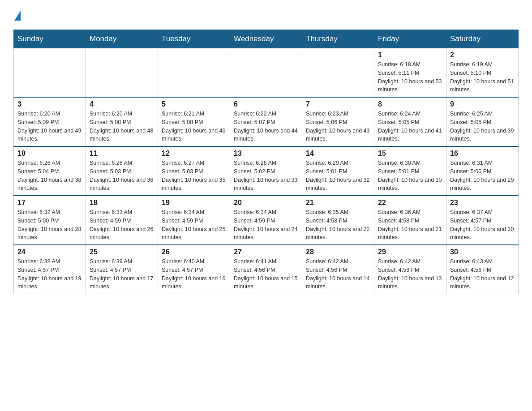  Describe the element at coordinates (266, 220) in the screenshot. I see `calendar-week-row: 17Sunrise: 6:32 AM Sunset: 5:00 PM Dayli…` at that location.